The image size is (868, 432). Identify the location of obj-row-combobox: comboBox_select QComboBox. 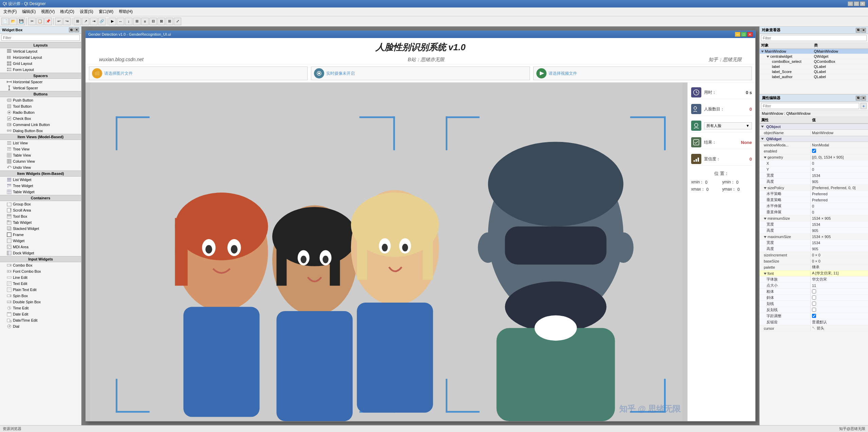
(814, 62).